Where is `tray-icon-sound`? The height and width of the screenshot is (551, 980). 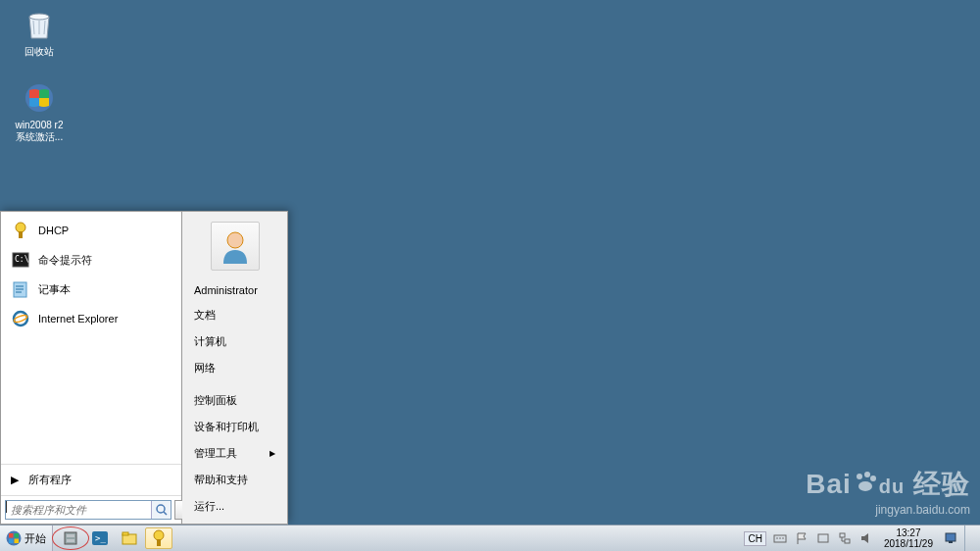 tray-icon-sound is located at coordinates (866, 538).